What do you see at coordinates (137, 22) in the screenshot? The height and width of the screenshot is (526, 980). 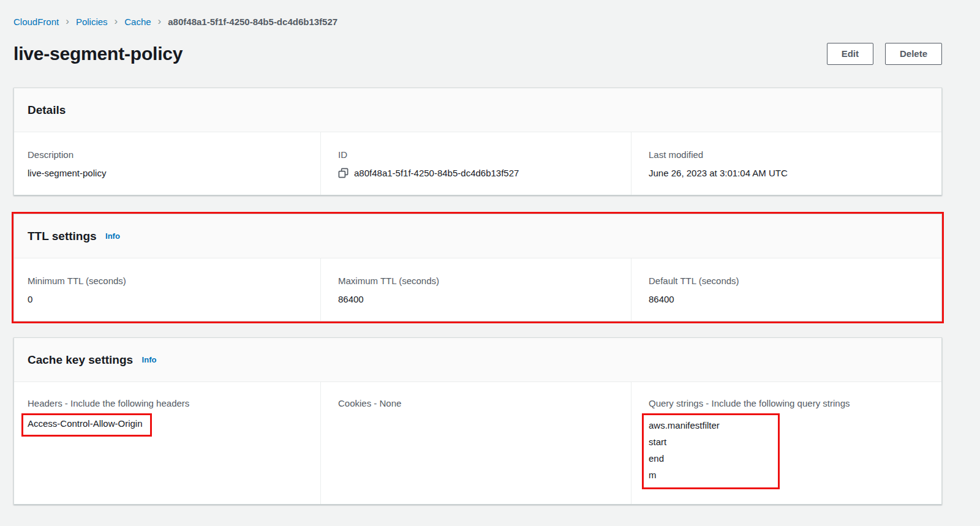 I see `breadcrumb-cache: Cache` at bounding box center [137, 22].